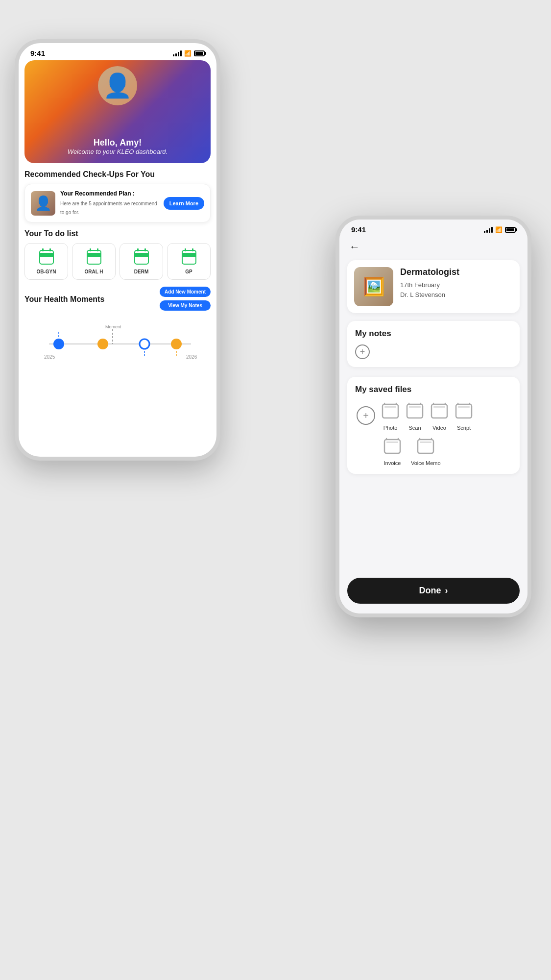 The height and width of the screenshot is (980, 551). Describe the element at coordinates (430, 295) in the screenshot. I see `doctor-name: Dr. L Stevenson` at that location.